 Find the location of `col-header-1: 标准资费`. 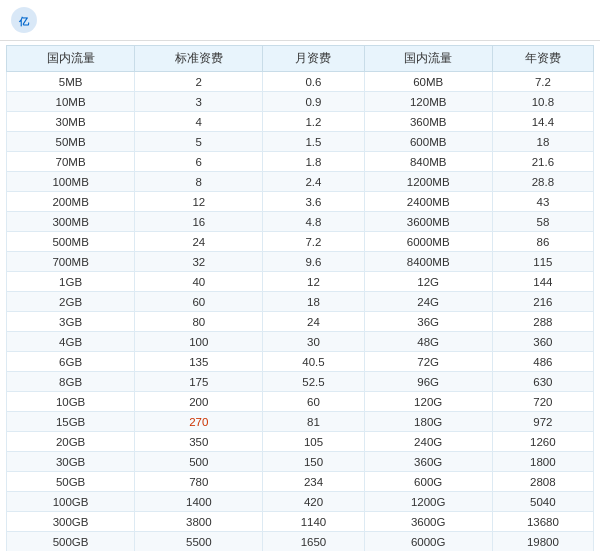

col-header-1: 标准资费 is located at coordinates (199, 59).